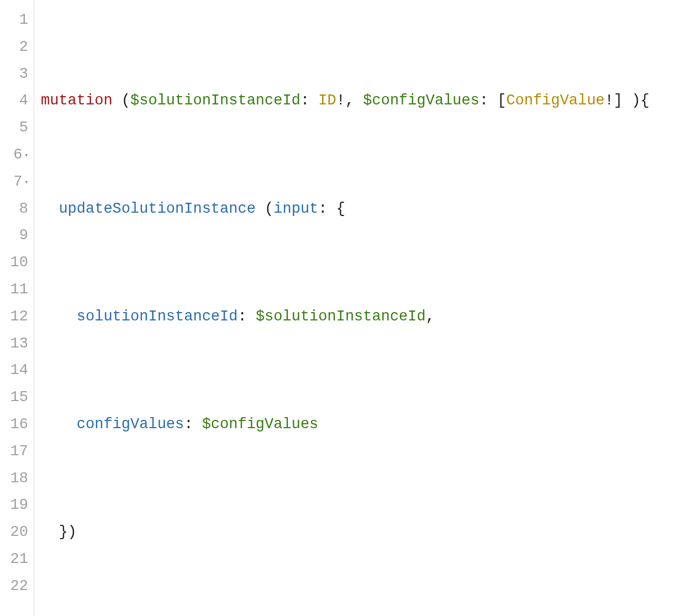  I want to click on line-number: 18, so click(15, 478).